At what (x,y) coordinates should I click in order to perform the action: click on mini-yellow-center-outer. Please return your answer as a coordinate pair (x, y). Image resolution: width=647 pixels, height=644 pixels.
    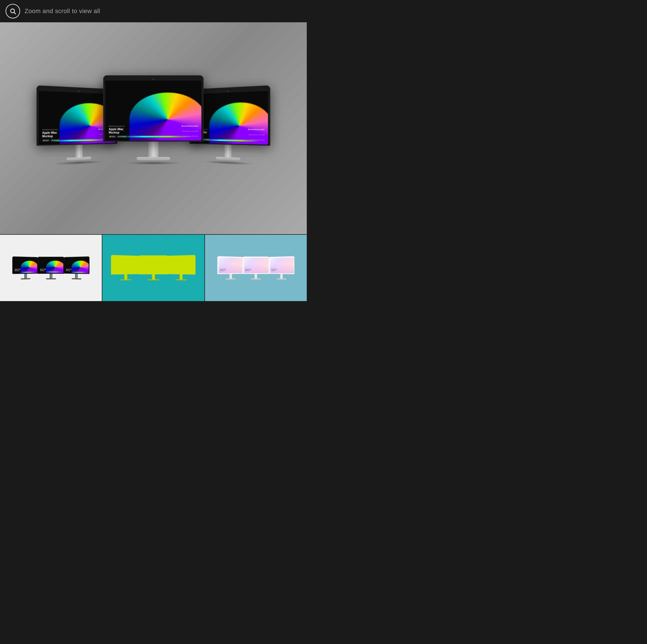
    Looking at the image, I should click on (153, 265).